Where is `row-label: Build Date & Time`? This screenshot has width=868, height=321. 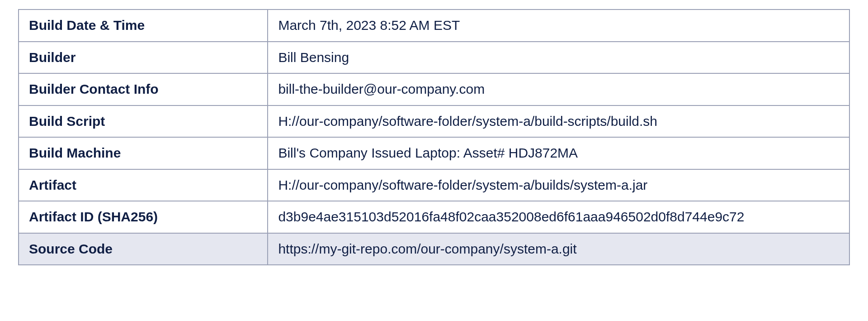 row-label: Build Date & Time is located at coordinates (143, 25).